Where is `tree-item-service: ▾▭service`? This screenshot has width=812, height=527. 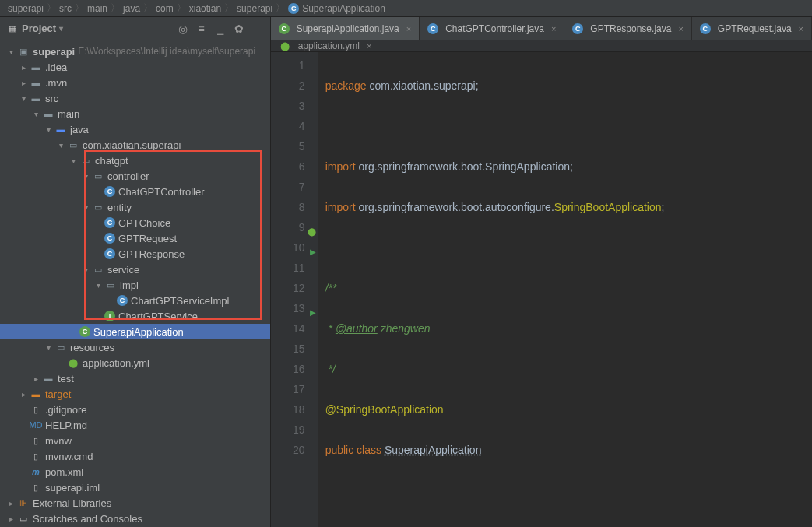
tree-item-service: ▾▭service is located at coordinates (135, 269).